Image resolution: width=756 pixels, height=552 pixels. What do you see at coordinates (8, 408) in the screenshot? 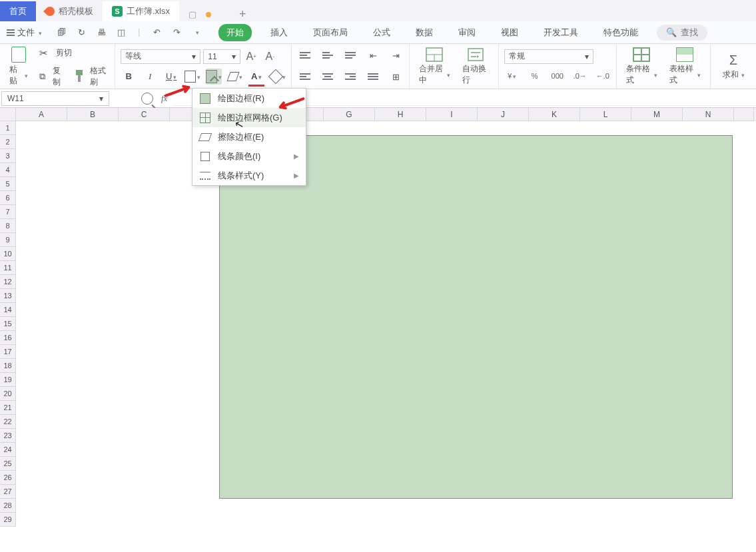
I see `row-header: 21` at bounding box center [8, 408].